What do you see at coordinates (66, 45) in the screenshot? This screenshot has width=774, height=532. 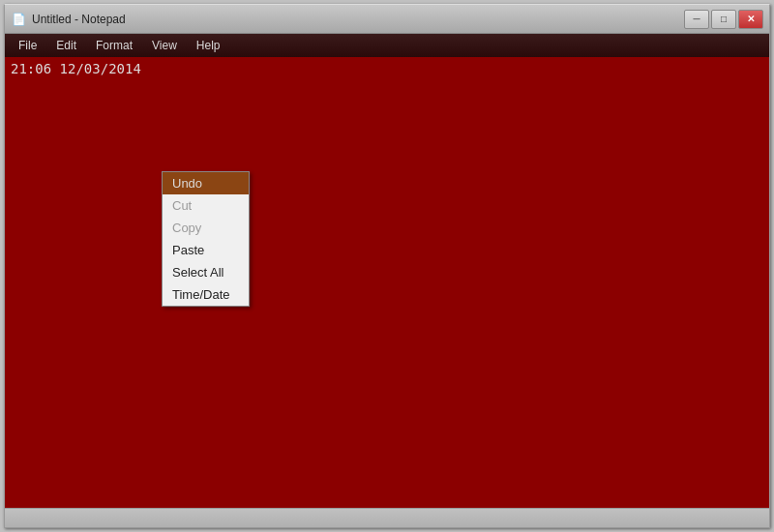 I see `menu-edit: Edit` at bounding box center [66, 45].